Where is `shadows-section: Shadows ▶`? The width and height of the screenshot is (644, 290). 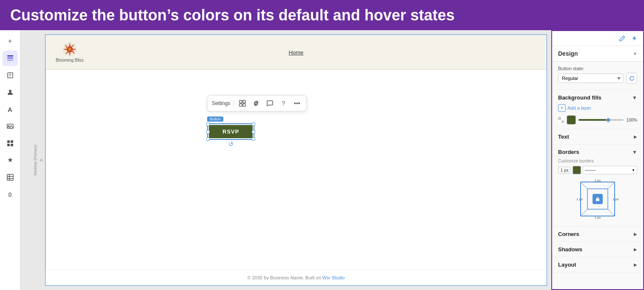 shadows-section: Shadows ▶ is located at coordinates (598, 250).